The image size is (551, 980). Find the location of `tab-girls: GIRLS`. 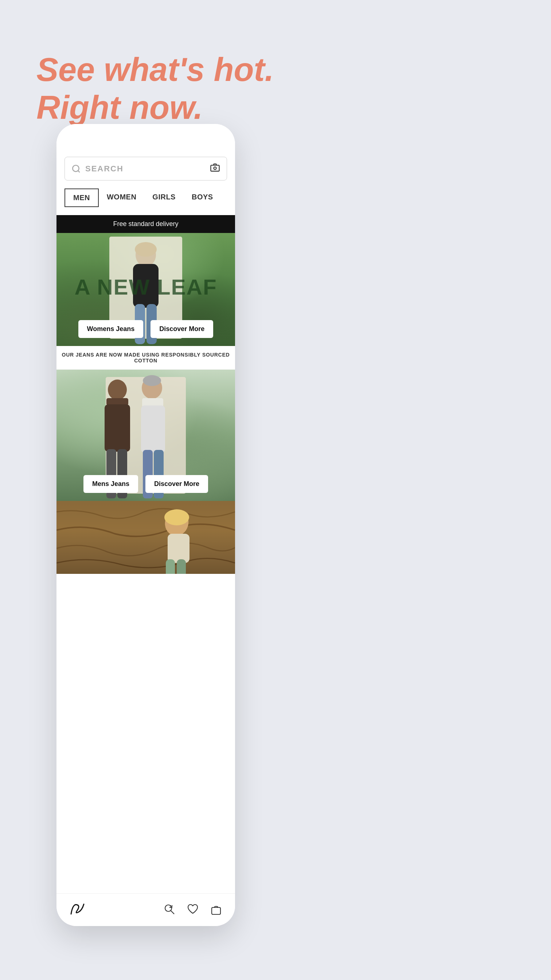

tab-girls: GIRLS is located at coordinates (164, 198).